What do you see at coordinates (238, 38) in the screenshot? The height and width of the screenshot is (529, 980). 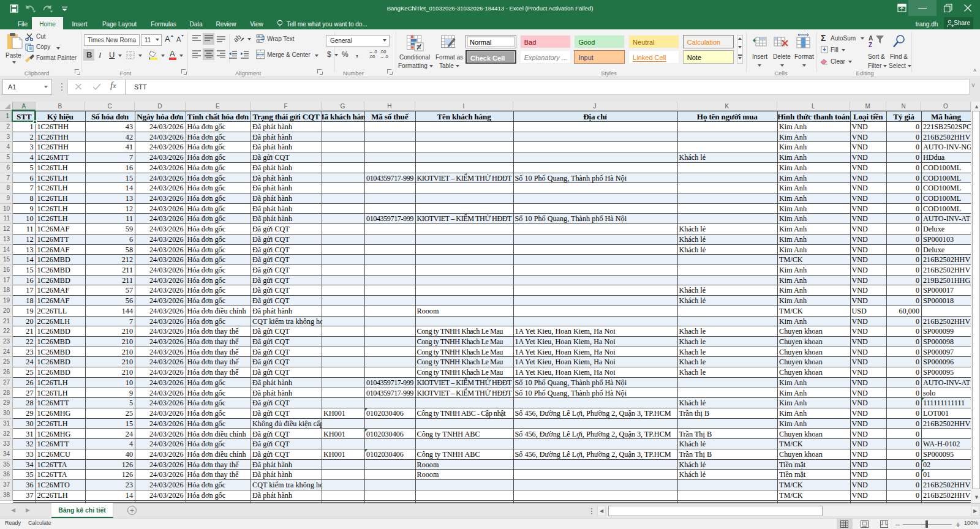 I see `svg-text: ab` at bounding box center [238, 38].